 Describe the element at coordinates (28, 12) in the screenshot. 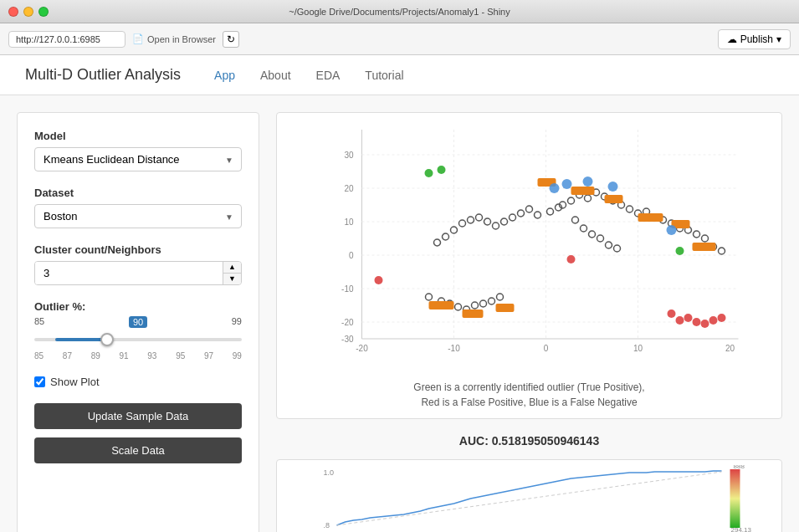

I see `window-controls` at that location.